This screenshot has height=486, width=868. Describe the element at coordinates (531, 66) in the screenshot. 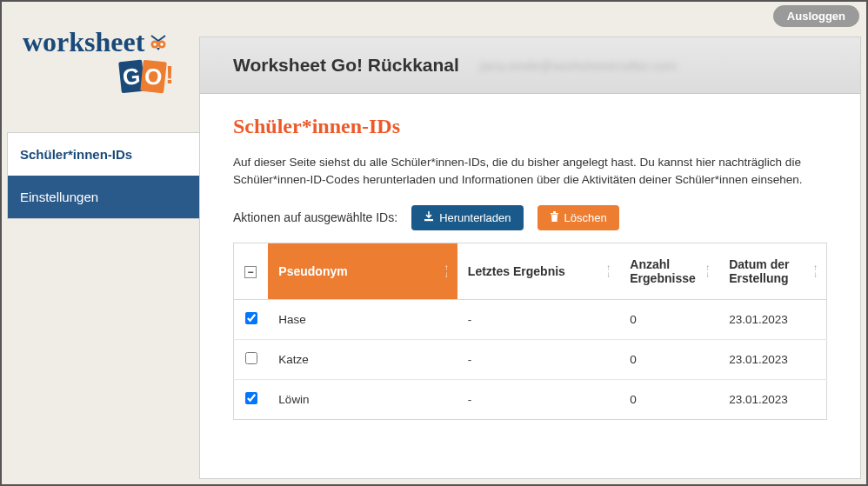

I see `header-bar: Worksheet Go! Rückkanal jana.wode@worksh…` at that location.